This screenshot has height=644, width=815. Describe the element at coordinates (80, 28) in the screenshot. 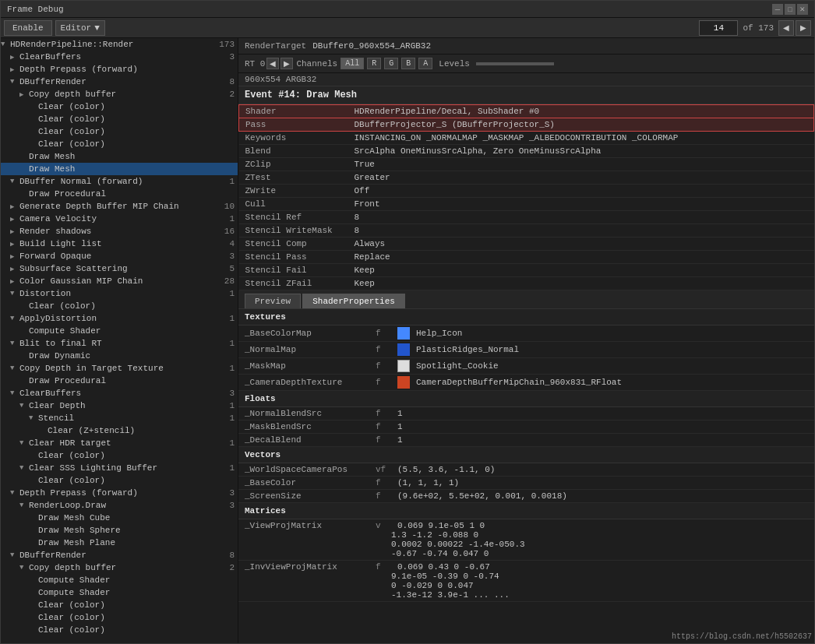

I see `editor-dropdown: Editor ▼` at that location.